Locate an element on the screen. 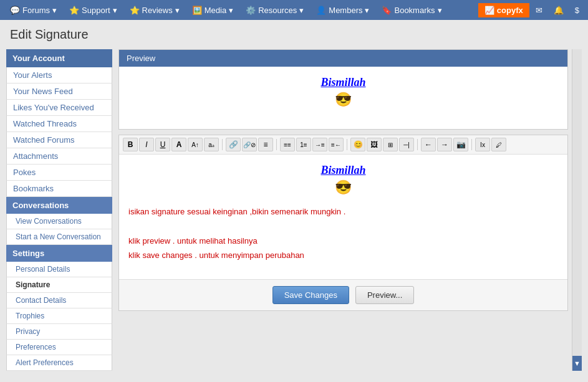 Image resolution: width=588 pixels, height=382 pixels. nav-media-label: Media is located at coordinates (216, 10).